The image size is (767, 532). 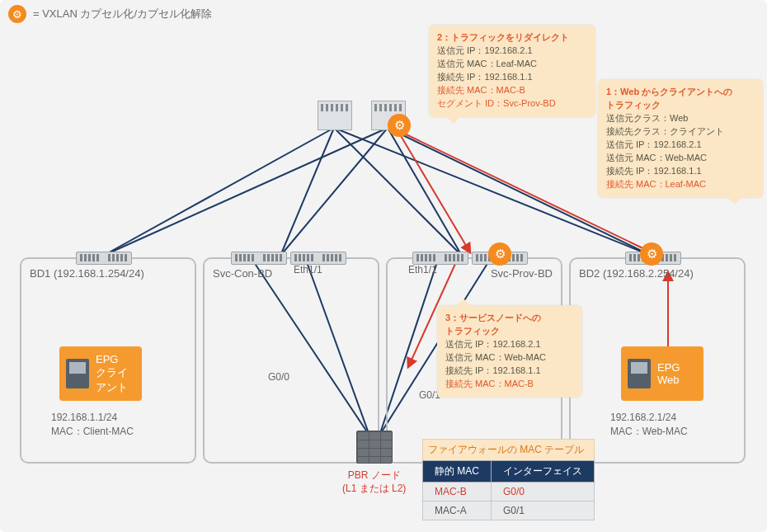 What do you see at coordinates (668, 368) in the screenshot?
I see `epg-web-l1: EPG` at bounding box center [668, 368].